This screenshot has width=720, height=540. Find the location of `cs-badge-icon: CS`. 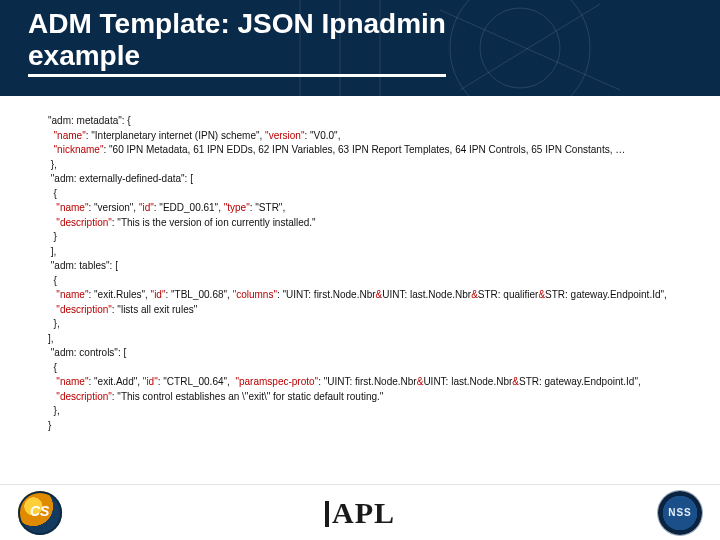

cs-badge-icon: CS is located at coordinates (40, 513).